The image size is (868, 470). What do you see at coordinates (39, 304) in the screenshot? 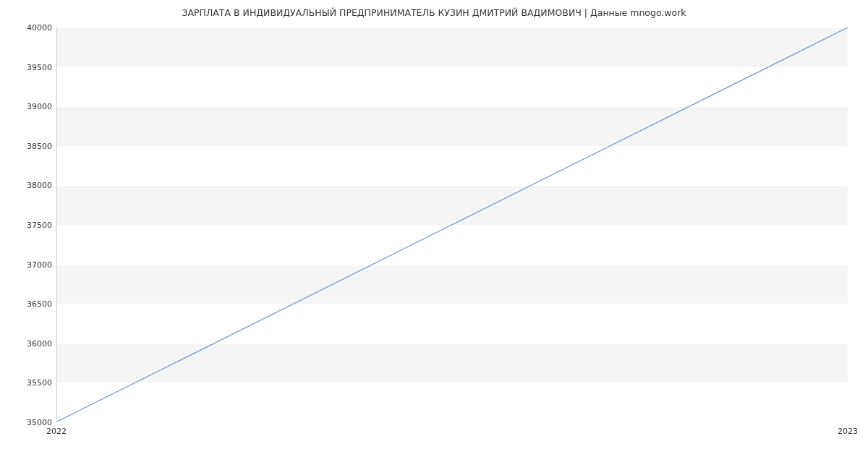
I see `y-tick-label: 36500` at bounding box center [39, 304].